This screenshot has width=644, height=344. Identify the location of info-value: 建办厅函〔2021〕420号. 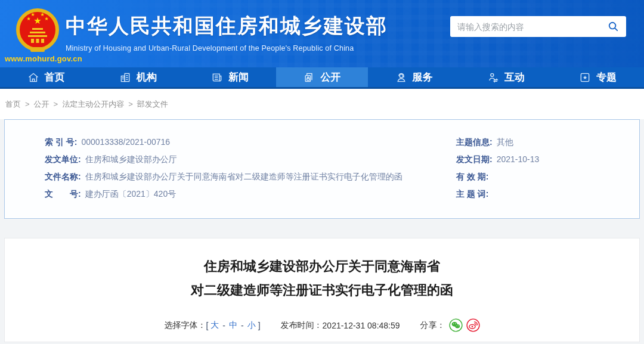
(131, 197).